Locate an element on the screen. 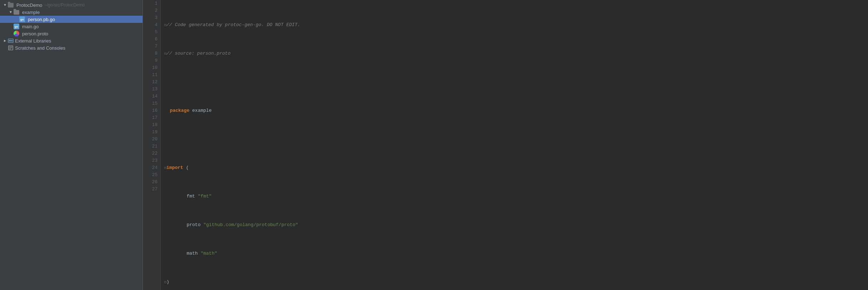 This screenshot has height=290, width=868. line-num-10: 10 is located at coordinates (151, 68).